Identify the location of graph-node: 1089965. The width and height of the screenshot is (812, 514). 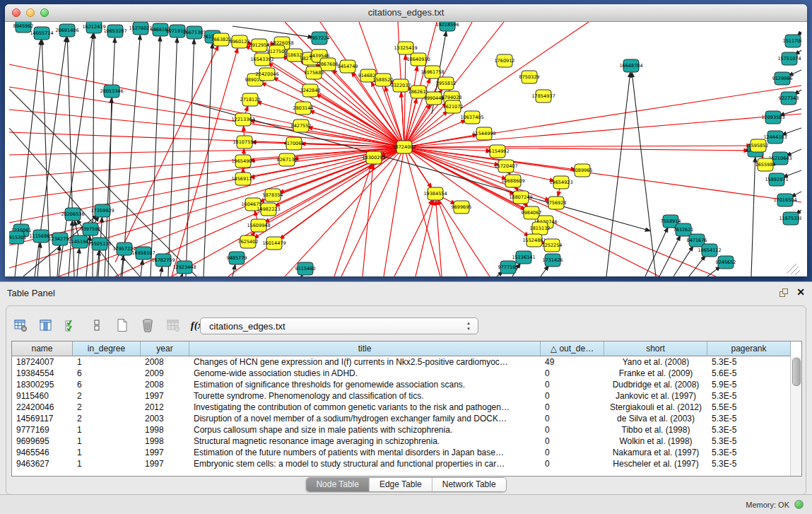
(582, 170).